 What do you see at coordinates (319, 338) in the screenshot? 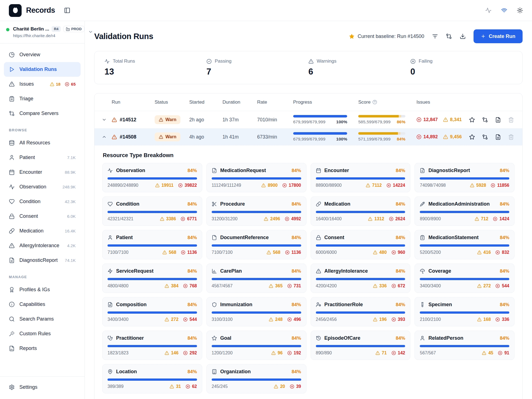
I see `history-icon` at bounding box center [319, 338].